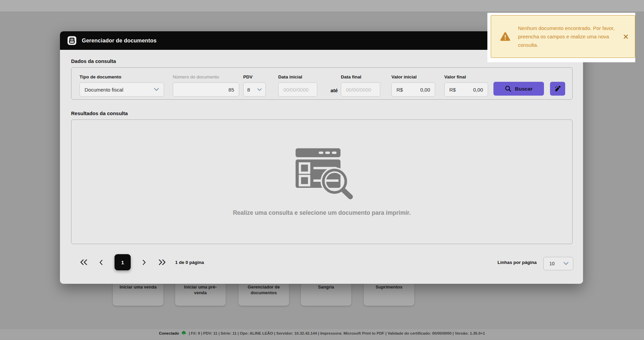 This screenshot has height=340, width=644. What do you see at coordinates (360, 90) in the screenshot?
I see `end-date-input` at bounding box center [360, 90].